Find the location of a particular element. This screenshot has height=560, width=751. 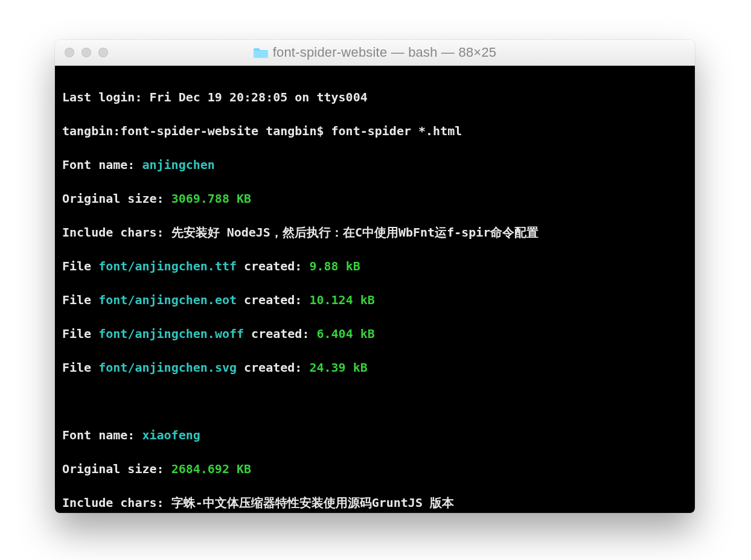

window-title: font-spider-website — bash — 88×25 is located at coordinates (385, 52).